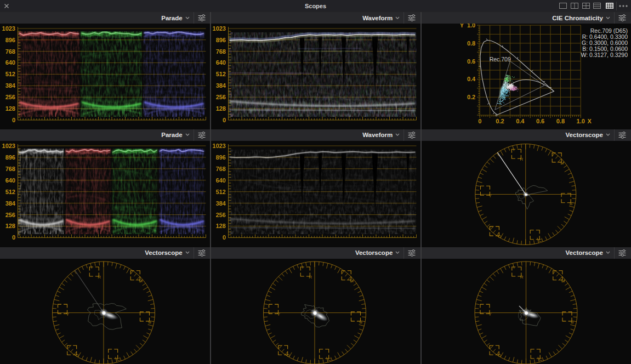  I want to click on svg-text: G: 0.3000, 0.6000, so click(605, 43).